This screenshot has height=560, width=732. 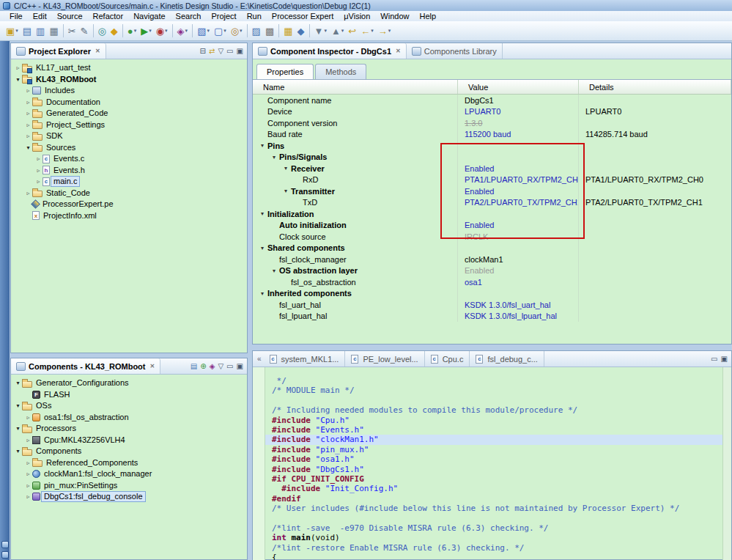 I want to click on property-row-component-version: Component version1.3.0, so click(x=492, y=123).